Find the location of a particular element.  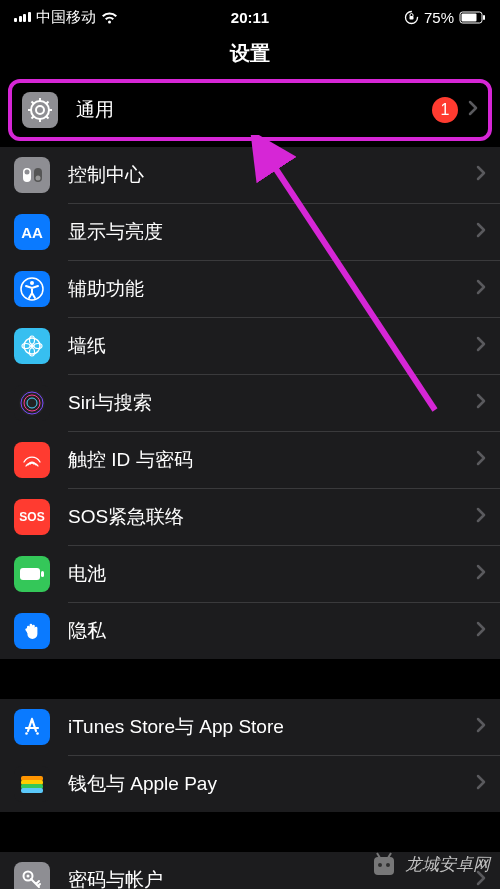

row-battery: 电池 is located at coordinates (250, 574).